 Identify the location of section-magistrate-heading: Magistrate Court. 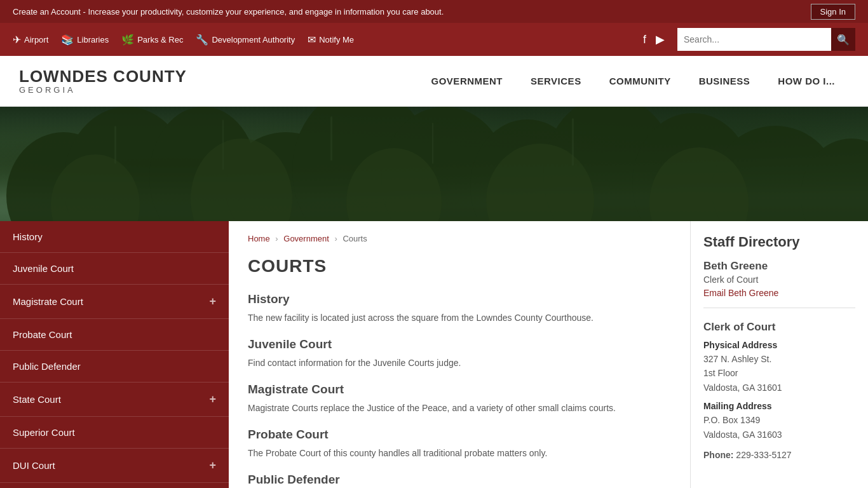
(459, 390).